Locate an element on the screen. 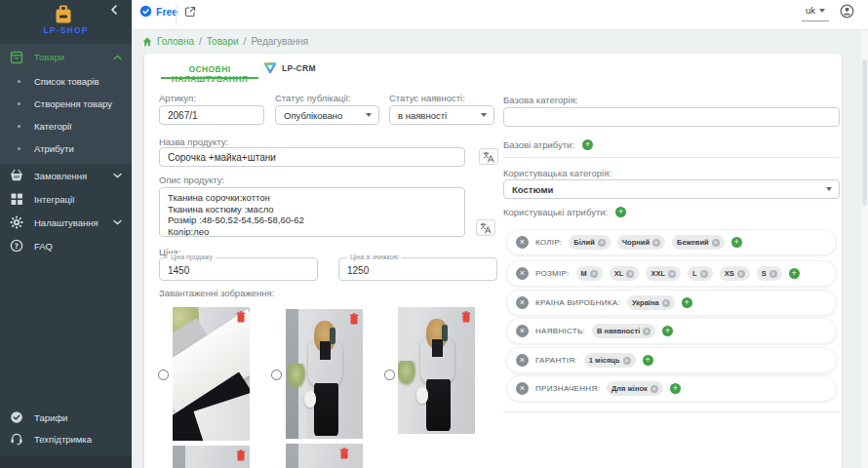  breadcrumb-current: Редагування is located at coordinates (279, 41).